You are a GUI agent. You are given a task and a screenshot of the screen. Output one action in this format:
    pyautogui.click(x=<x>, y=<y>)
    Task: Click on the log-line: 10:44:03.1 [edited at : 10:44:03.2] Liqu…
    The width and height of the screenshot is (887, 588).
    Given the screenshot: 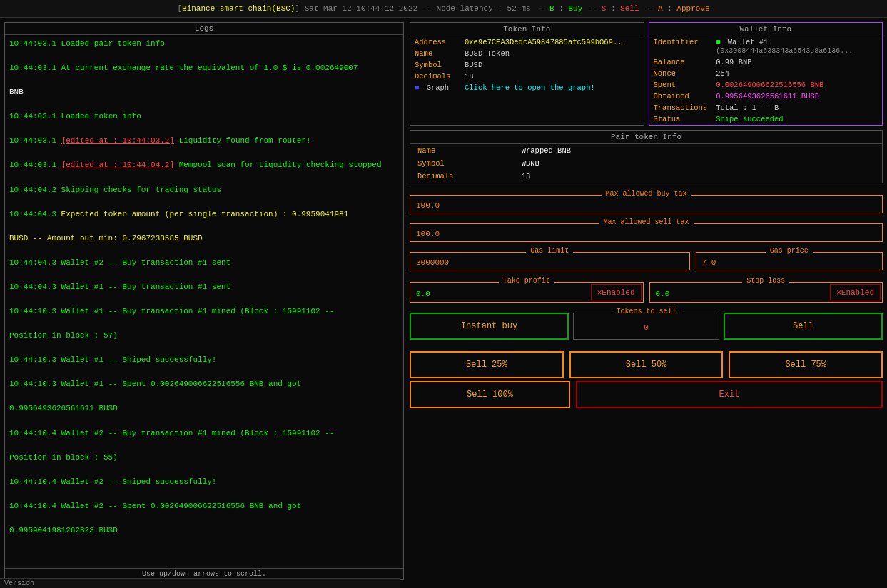 What is the action you would take?
    pyautogui.click(x=204, y=141)
    